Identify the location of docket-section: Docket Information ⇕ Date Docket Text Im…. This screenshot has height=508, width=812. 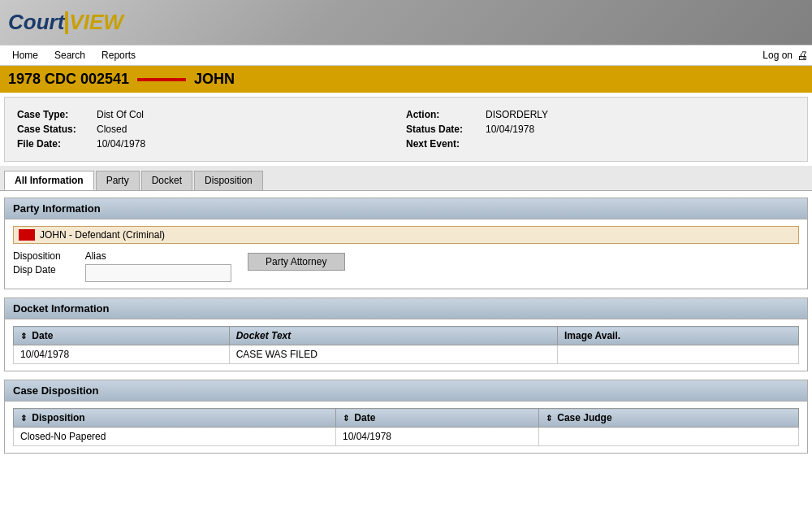
(406, 335).